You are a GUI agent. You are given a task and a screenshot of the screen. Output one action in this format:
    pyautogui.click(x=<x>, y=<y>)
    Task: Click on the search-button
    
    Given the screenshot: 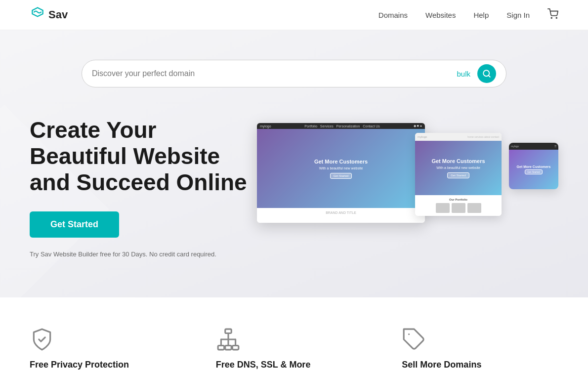 What is the action you would take?
    pyautogui.click(x=487, y=74)
    